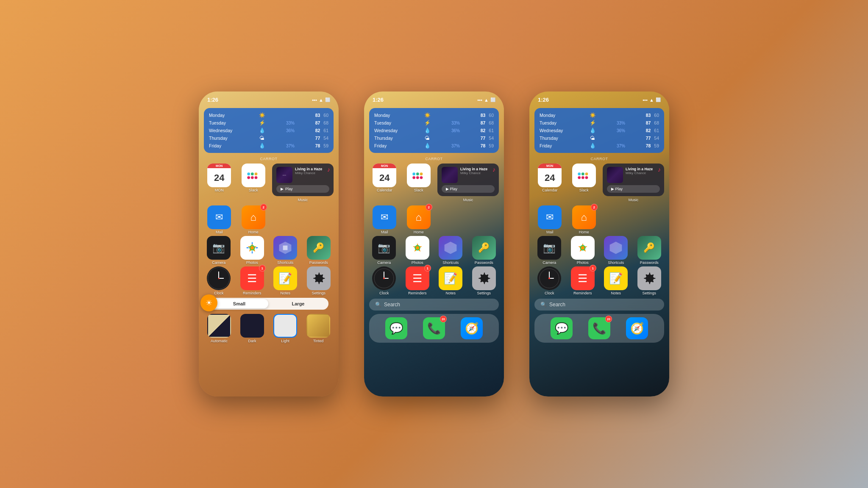  Describe the element at coordinates (549, 250) in the screenshot. I see `app-camera-p3: 📷 Camera` at that location.